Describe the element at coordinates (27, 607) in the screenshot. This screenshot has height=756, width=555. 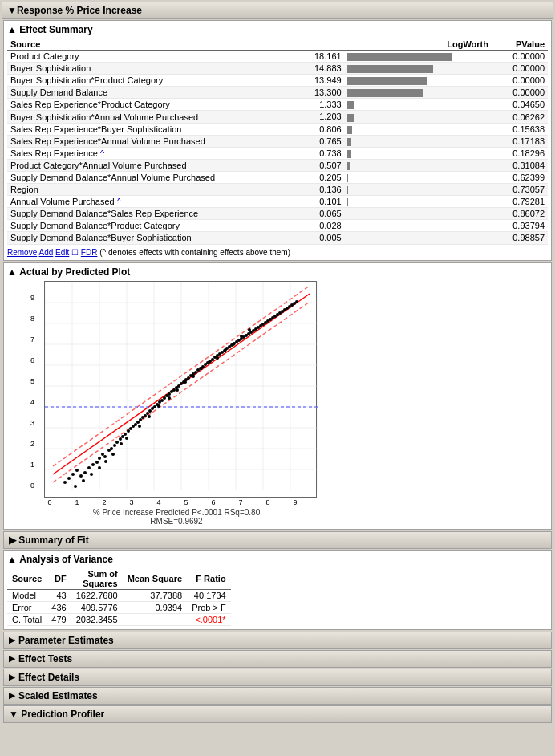
I see `anova-source: Error` at that location.